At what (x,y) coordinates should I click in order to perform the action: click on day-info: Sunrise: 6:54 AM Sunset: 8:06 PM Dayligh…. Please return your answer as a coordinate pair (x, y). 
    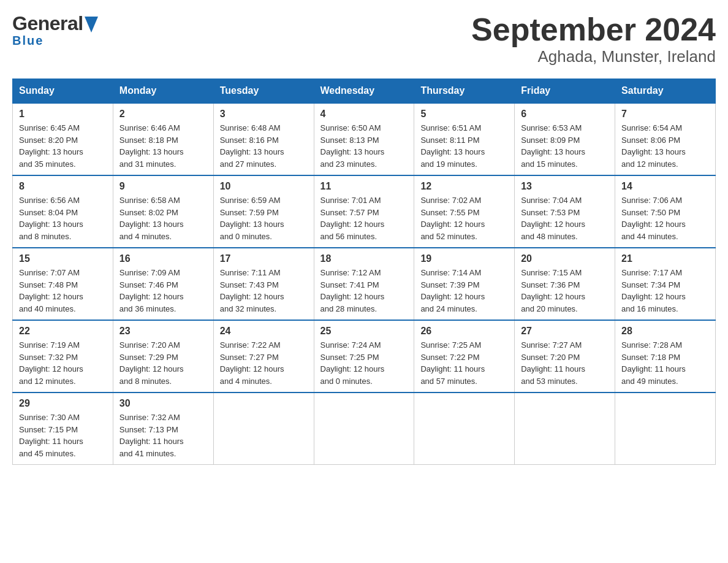
    Looking at the image, I should click on (665, 146).